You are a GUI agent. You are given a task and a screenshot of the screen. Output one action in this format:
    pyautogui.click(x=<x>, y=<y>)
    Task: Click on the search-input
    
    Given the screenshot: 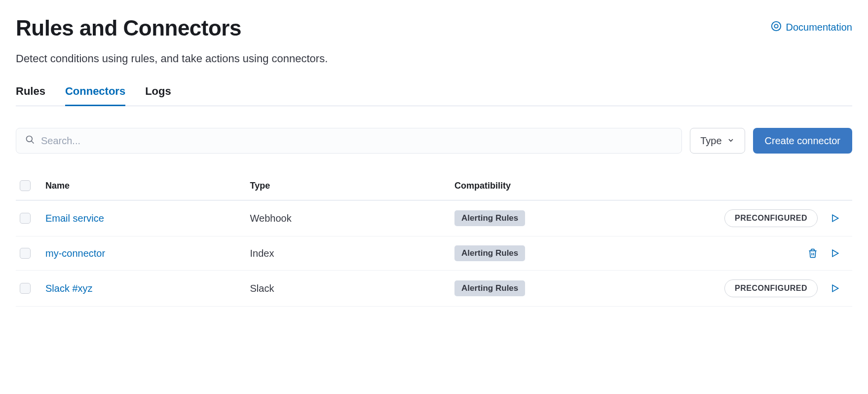 What is the action you would take?
    pyautogui.click(x=357, y=141)
    